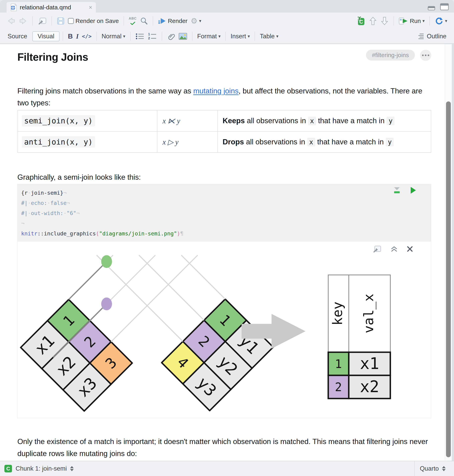 This screenshot has height=476, width=454. I want to click on insert-image-button, so click(183, 36).